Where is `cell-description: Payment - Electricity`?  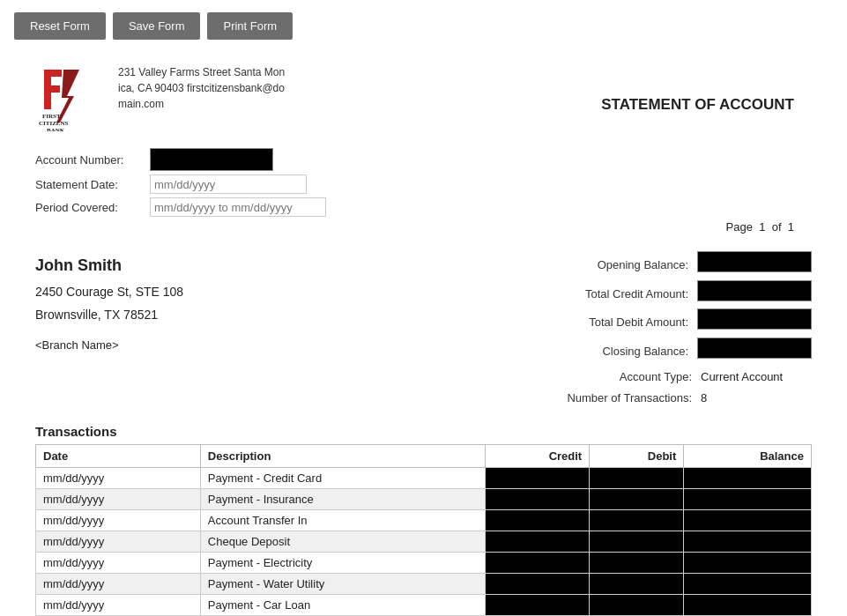
cell-description: Payment - Electricity is located at coordinates (342, 563).